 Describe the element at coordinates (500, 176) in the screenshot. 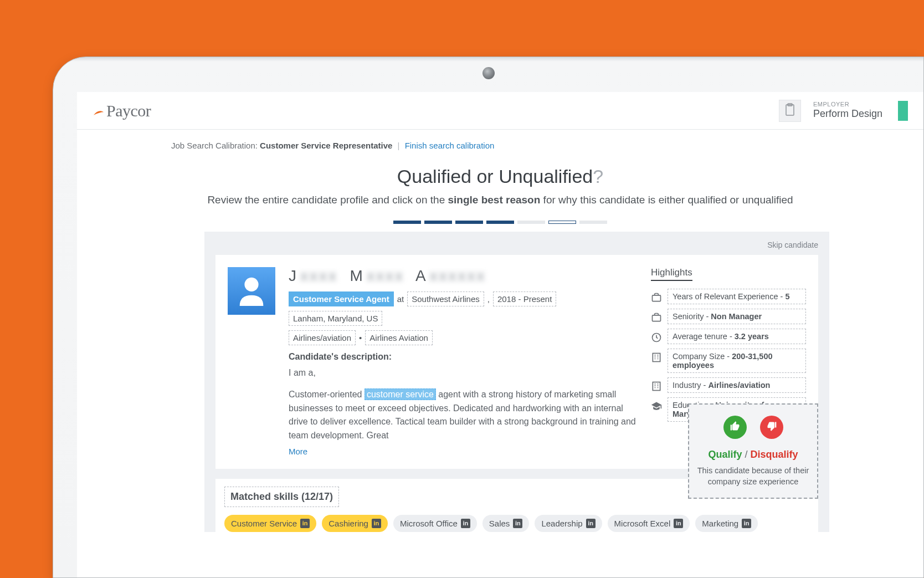

I see `page-title: Qualified or Unqualified?` at that location.